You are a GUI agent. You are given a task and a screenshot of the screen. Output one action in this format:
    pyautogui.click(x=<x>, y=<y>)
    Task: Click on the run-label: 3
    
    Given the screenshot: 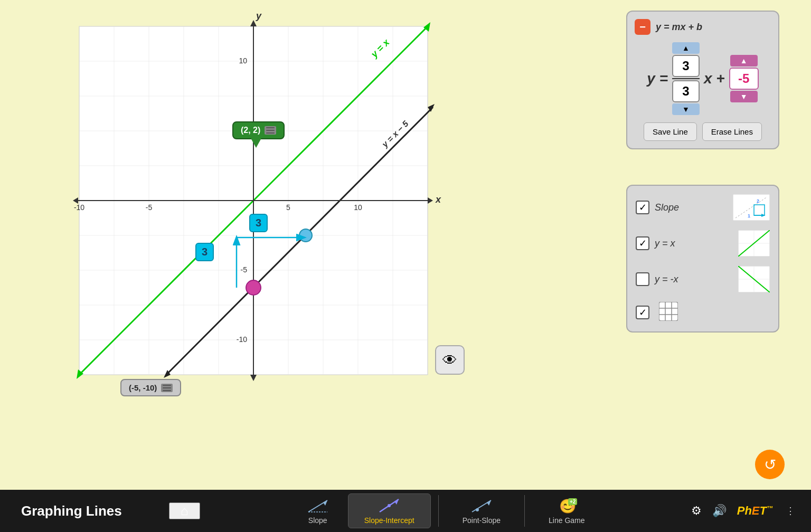 What is the action you would take?
    pyautogui.click(x=259, y=223)
    